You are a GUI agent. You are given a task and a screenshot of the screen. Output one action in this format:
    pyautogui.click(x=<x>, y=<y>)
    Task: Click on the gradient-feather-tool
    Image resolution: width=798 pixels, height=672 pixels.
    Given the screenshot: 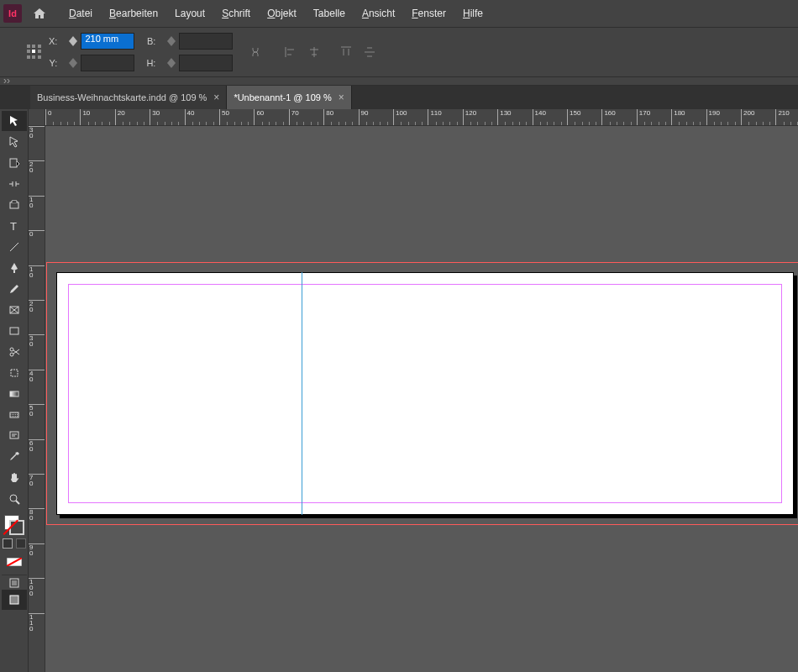 What is the action you would take?
    pyautogui.click(x=14, y=415)
    